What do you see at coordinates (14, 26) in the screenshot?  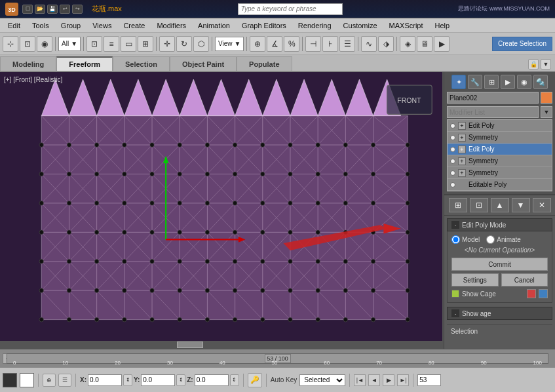 I see `menu-edit: Edit` at bounding box center [14, 26].